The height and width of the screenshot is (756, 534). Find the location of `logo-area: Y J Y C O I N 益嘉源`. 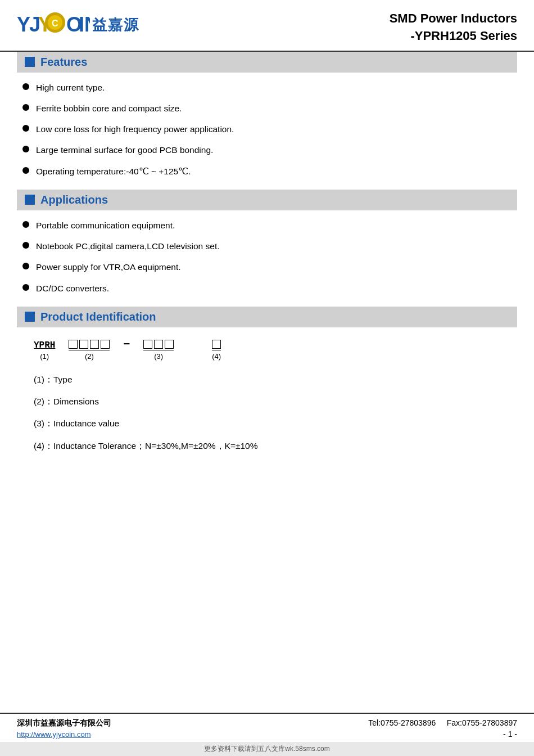

logo-area: Y J Y C O I N 益嘉源 is located at coordinates (78, 25).